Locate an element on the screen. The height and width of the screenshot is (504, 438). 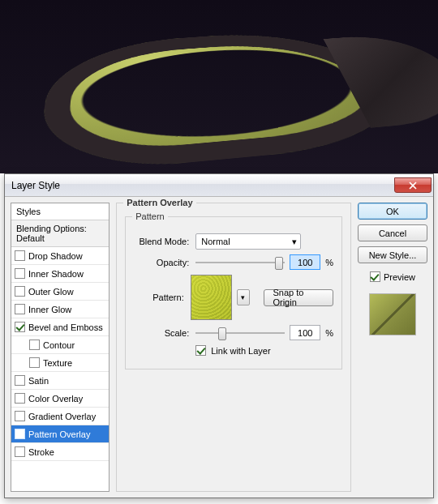
style-item-texture: Texture is located at coordinates (60, 363).